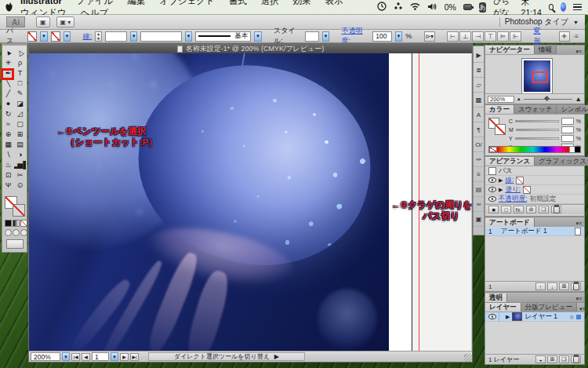 The width and height of the screenshot is (588, 368). I want to click on move-artboard-down-button: ↓, so click(552, 286).